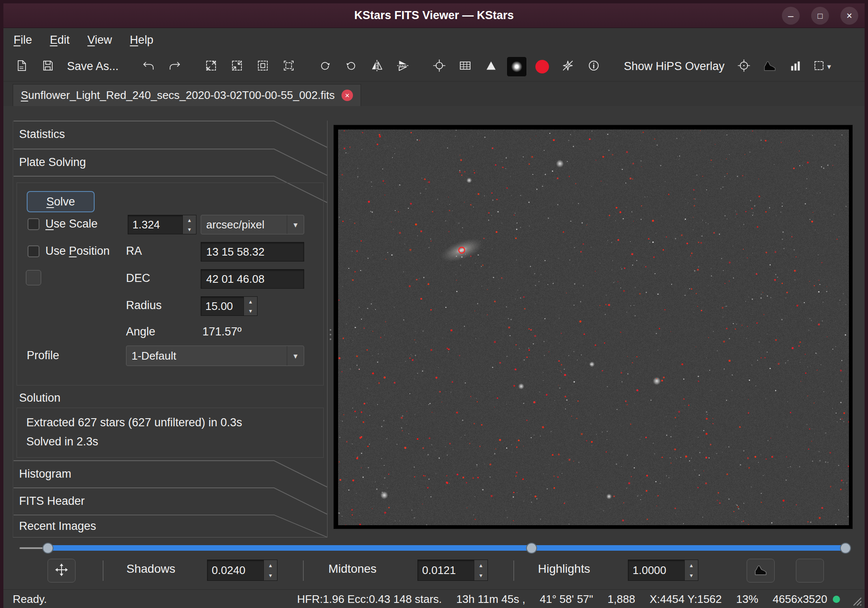 This screenshot has height=608, width=868. I want to click on tab-fits-header: FITS Header, so click(171, 501).